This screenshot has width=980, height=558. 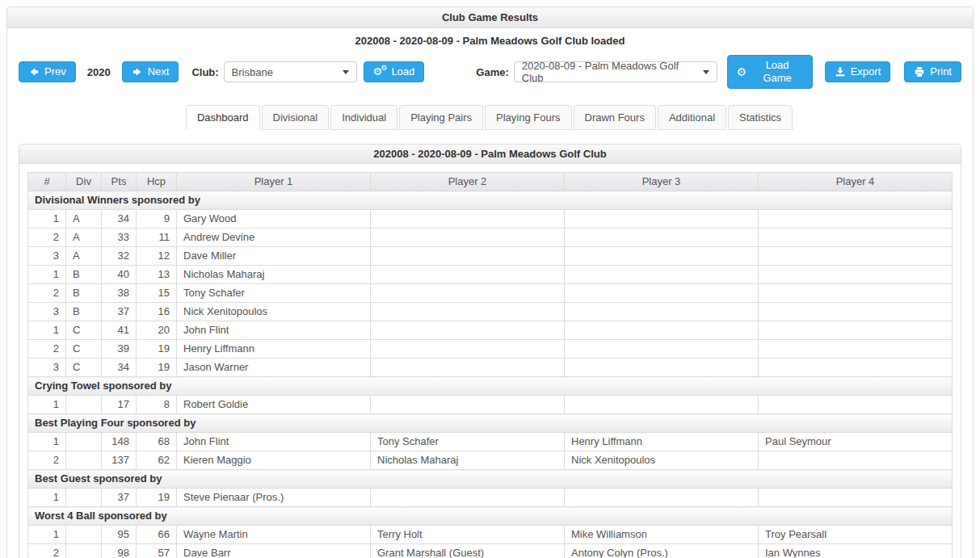 I want to click on tab-statistics: Statistics, so click(x=760, y=118).